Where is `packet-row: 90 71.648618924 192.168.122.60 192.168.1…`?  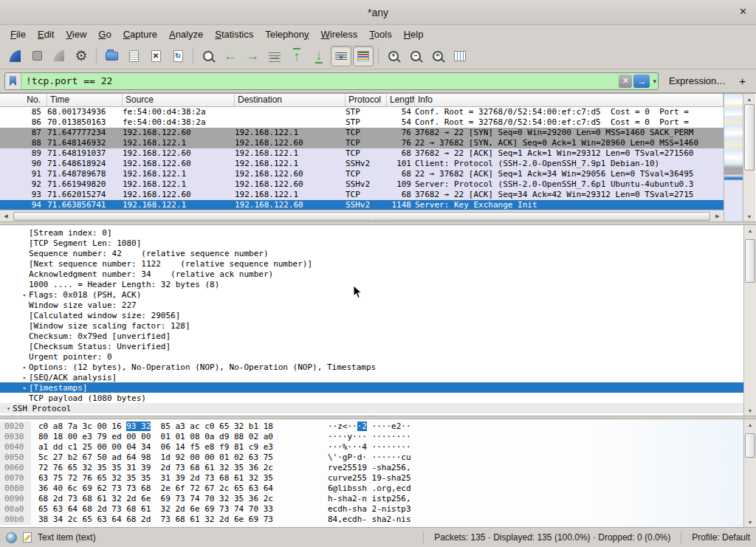
packet-row: 90 71.648618924 192.168.122.60 192.168.1… is located at coordinates (362, 164).